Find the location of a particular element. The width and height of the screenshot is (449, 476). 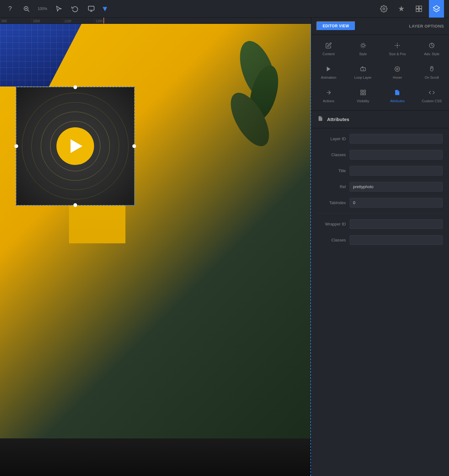

title-label: Title is located at coordinates (332, 171).